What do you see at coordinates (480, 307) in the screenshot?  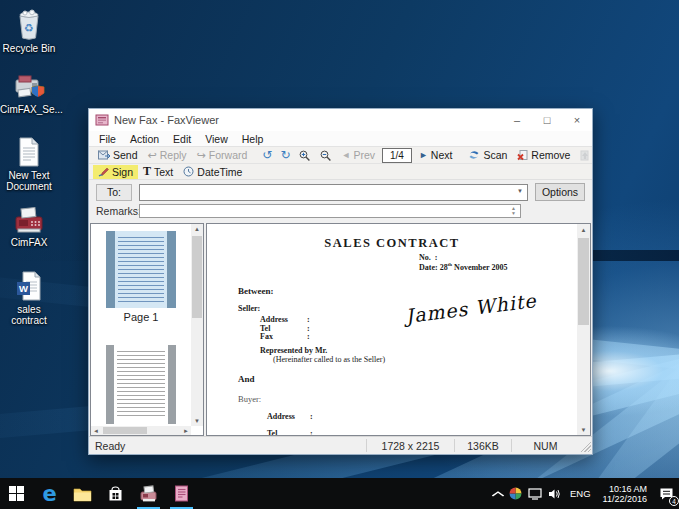 I see `handwritten-signature: James White` at bounding box center [480, 307].